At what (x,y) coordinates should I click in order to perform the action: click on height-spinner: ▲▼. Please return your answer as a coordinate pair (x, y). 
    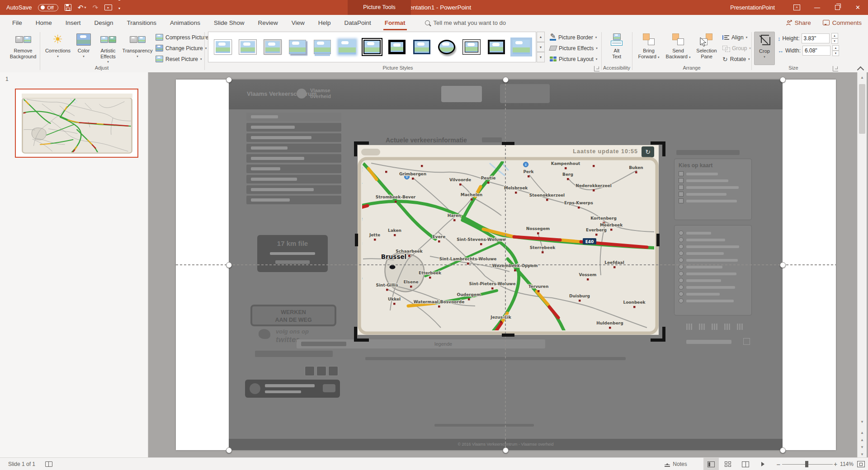
    Looking at the image, I should click on (835, 38).